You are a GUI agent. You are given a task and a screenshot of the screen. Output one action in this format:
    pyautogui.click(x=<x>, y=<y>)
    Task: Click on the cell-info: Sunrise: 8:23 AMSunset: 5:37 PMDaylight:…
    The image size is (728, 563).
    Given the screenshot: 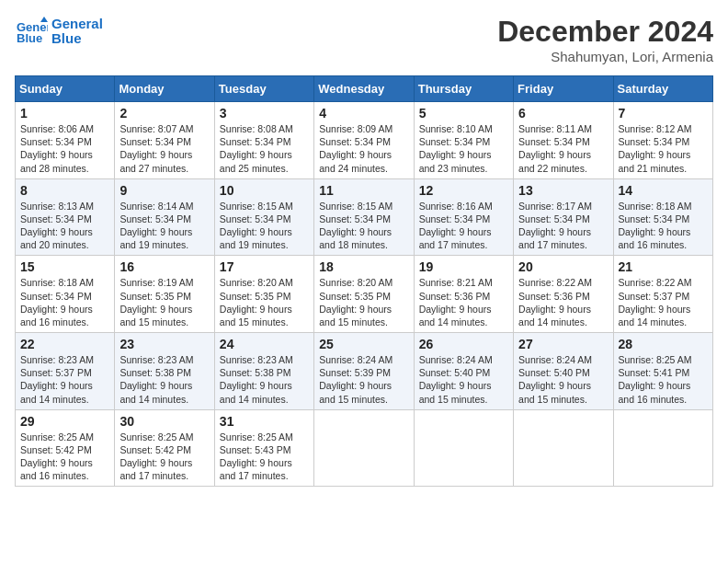 What is the action you would take?
    pyautogui.click(x=64, y=379)
    